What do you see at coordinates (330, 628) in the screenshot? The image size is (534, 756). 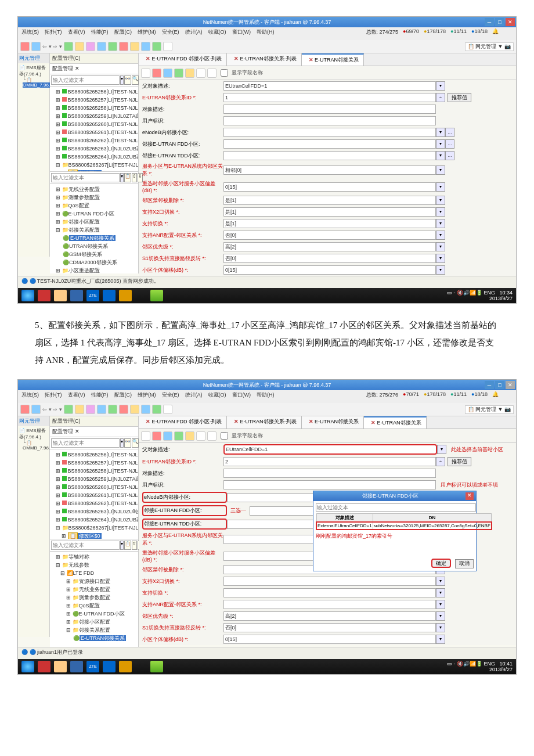 I see `field-input: 否[0]` at bounding box center [330, 628].